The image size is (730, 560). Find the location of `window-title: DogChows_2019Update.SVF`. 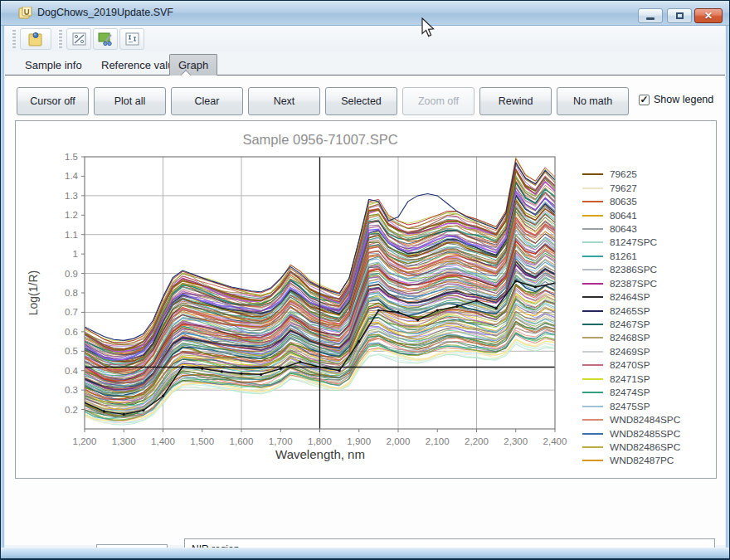

window-title: DogChows_2019Update.SVF is located at coordinates (105, 12).